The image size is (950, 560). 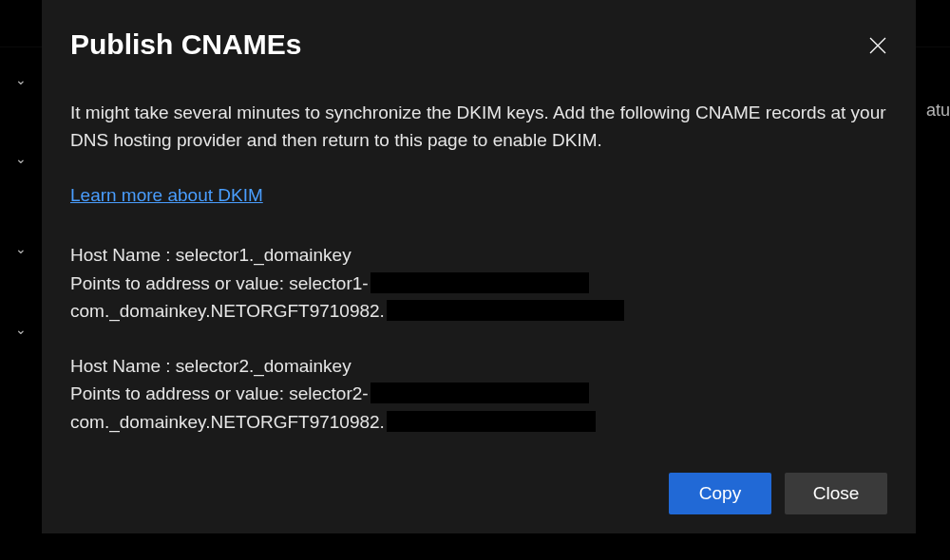 I want to click on cname-record-1: Host Name : selector1._domainkey Points …, so click(x=479, y=283).